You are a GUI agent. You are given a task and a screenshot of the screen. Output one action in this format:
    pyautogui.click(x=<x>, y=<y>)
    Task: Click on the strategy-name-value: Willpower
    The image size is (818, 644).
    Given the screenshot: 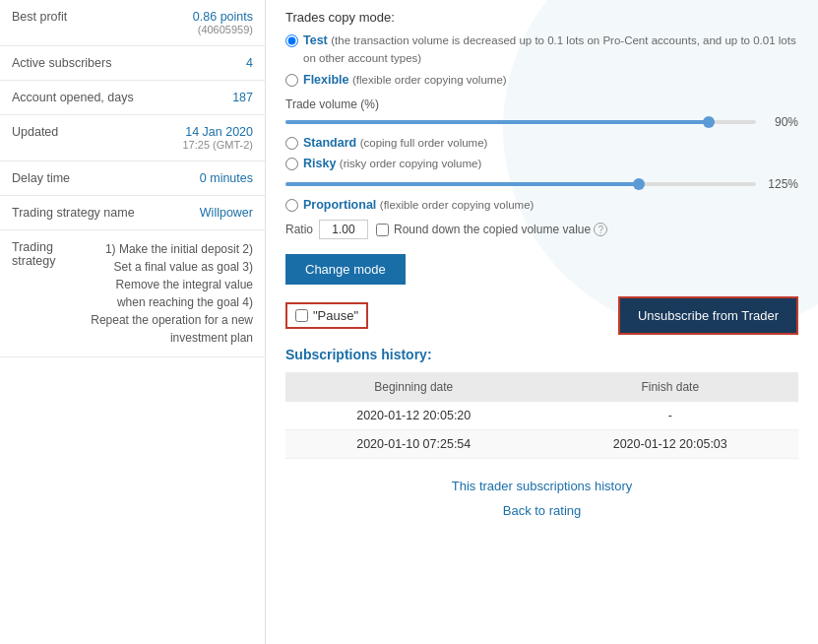 What is the action you would take?
    pyautogui.click(x=226, y=213)
    